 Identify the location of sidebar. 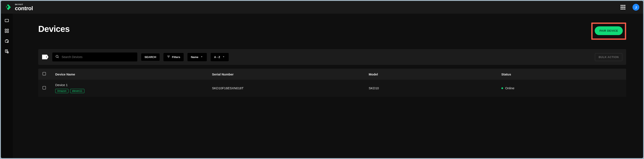
(7, 86).